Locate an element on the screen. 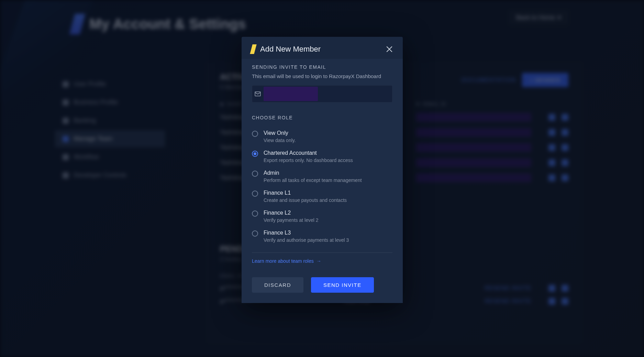  role-option-view-only: View OnlyView data only. is located at coordinates (322, 137).